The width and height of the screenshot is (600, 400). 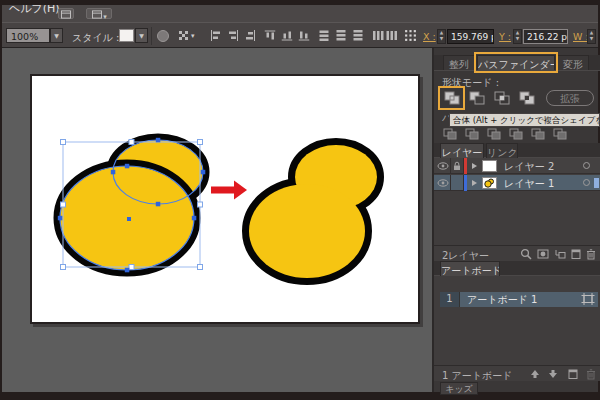 What do you see at coordinates (462, 150) in the screenshot?
I see `tab-layers: レイヤー` at bounding box center [462, 150].